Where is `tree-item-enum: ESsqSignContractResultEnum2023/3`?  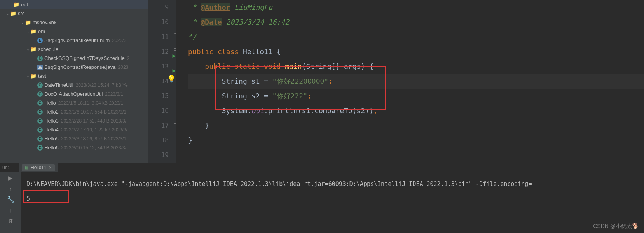 tree-item-enum: ESsqSignContractResultEnum2023/3 is located at coordinates (74, 40).